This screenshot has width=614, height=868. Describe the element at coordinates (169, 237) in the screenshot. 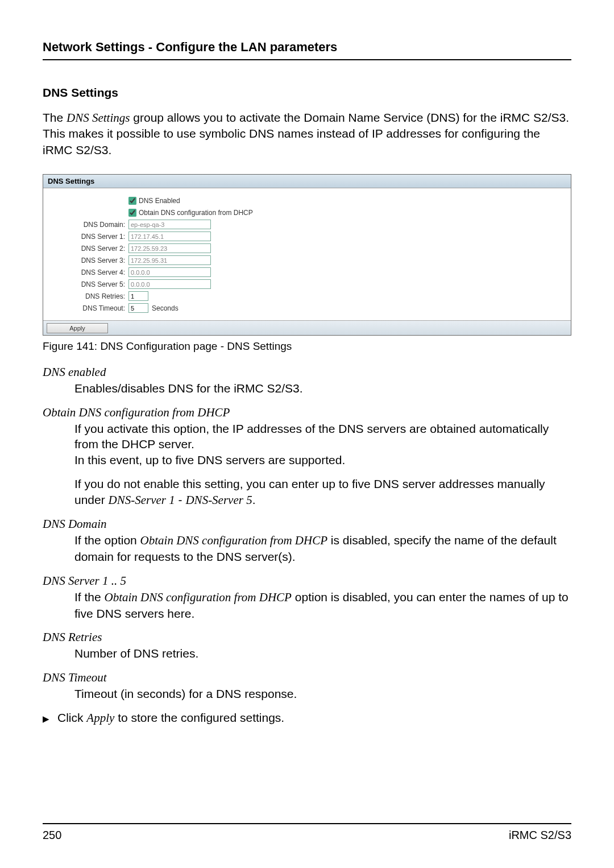

I see `dns-server1-input` at that location.